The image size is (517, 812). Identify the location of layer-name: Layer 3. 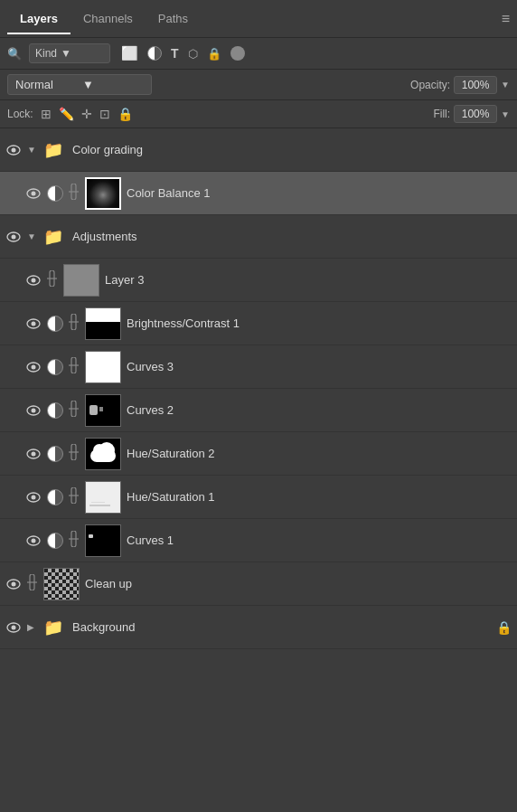
(308, 280).